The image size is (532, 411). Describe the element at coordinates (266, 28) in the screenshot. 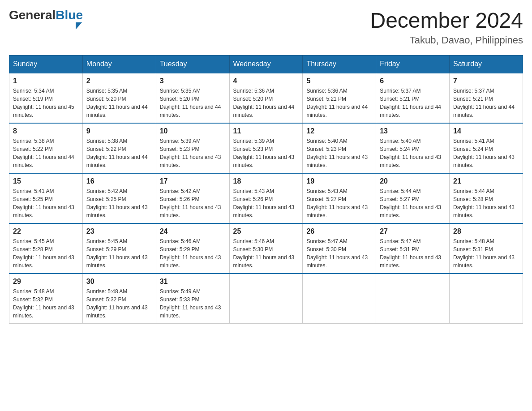

I see `page-header: General Blue December 2024 Takub, Davao,…` at that location.